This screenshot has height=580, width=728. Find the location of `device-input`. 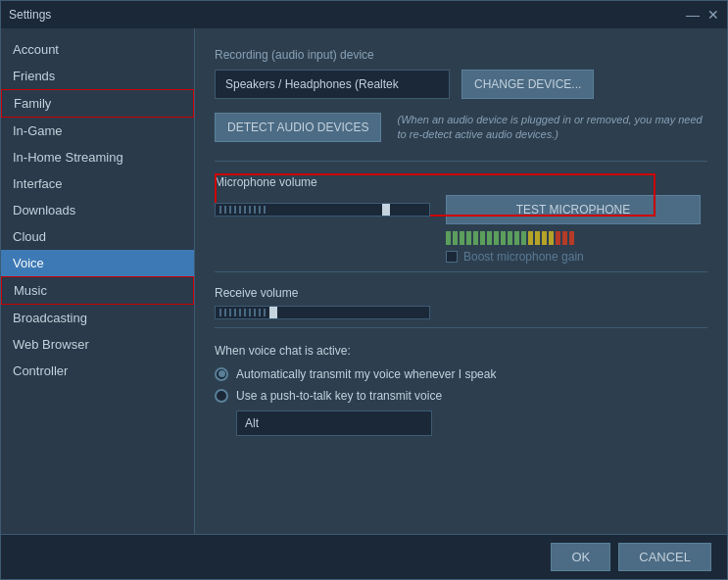

device-input is located at coordinates (332, 84).